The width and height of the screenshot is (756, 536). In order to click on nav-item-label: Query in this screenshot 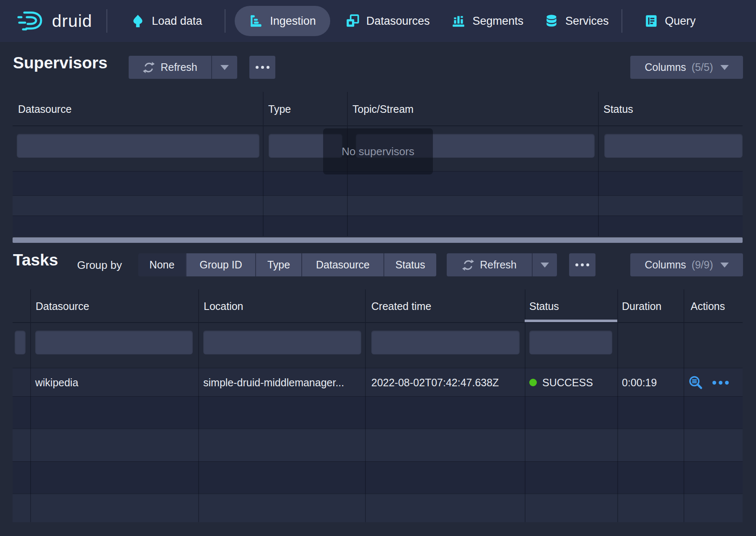, I will do `click(681, 21)`.